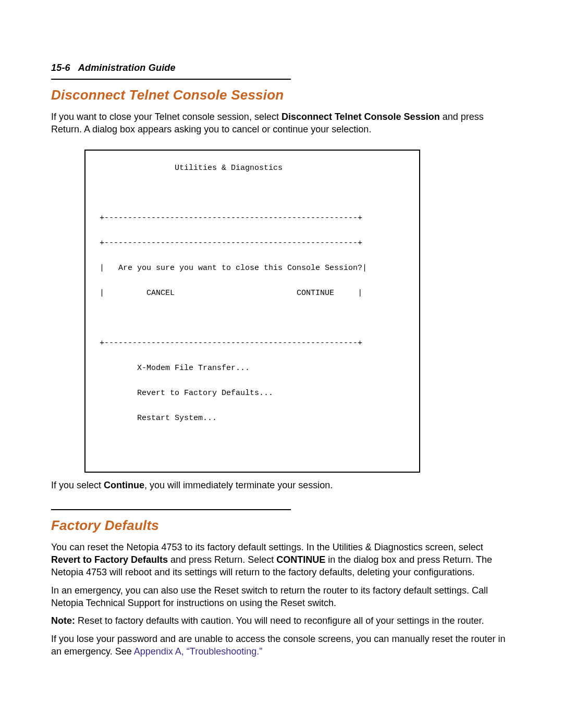  What do you see at coordinates (109, 560) in the screenshot?
I see `bold-text: Revert to Factory Defaults` at bounding box center [109, 560].